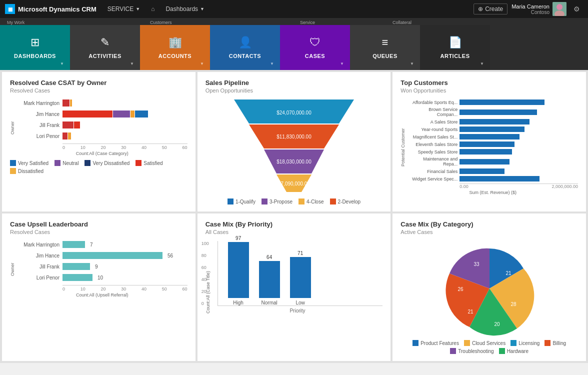  I want to click on nav-home-icon: ⌂, so click(153, 9).